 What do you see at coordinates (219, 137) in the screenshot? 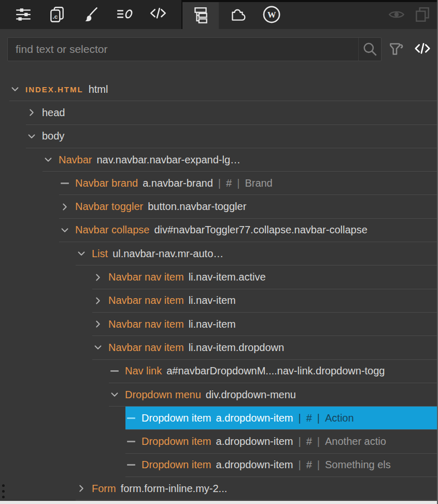
I see `tree-row: body` at bounding box center [219, 137].